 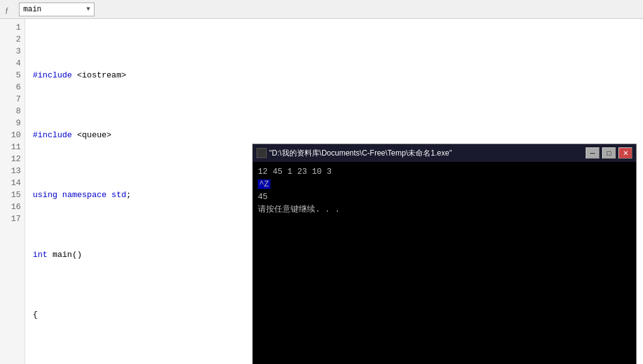 What do you see at coordinates (13, 159) in the screenshot?
I see `line-num: 12` at bounding box center [13, 159].